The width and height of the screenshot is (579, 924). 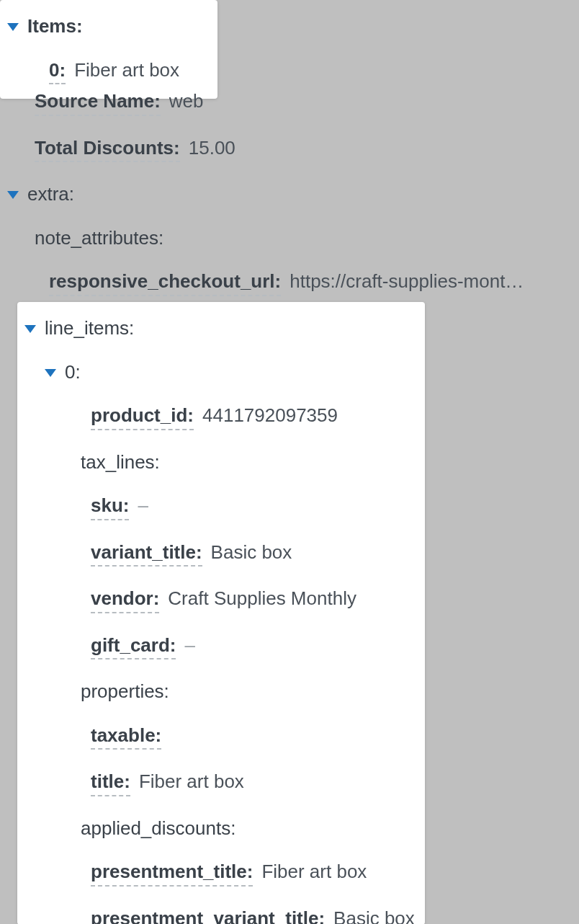 I want to click on properties-row: properties:, so click(x=221, y=692).